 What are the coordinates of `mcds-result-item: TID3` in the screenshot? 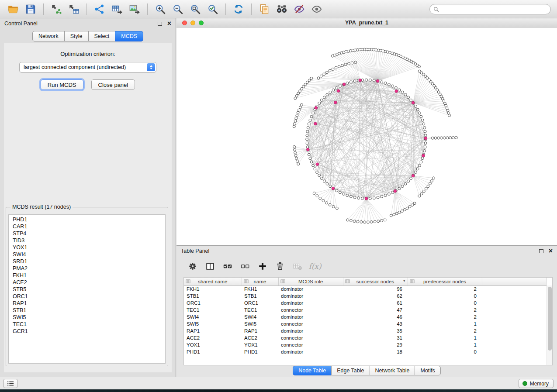 It's located at (87, 241).